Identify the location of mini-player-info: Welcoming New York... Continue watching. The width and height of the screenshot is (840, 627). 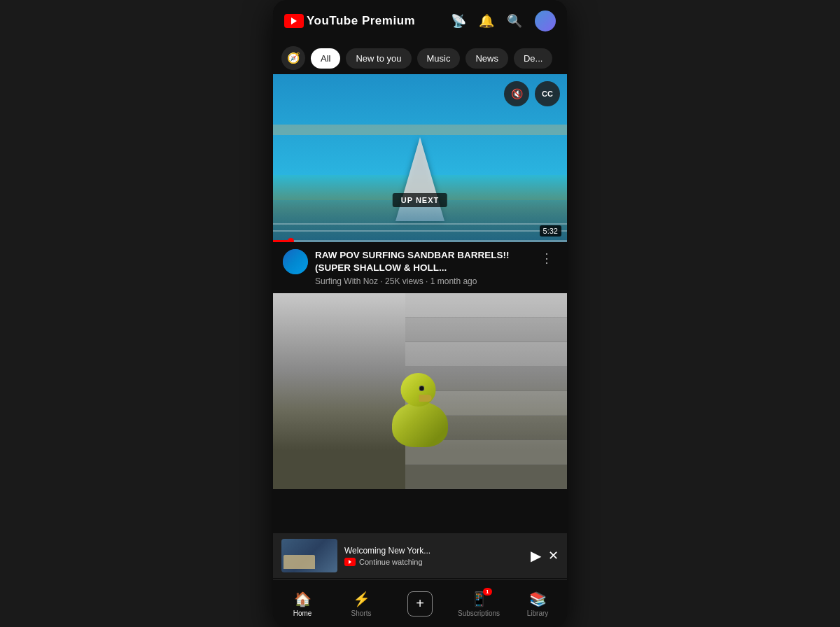
(434, 556).